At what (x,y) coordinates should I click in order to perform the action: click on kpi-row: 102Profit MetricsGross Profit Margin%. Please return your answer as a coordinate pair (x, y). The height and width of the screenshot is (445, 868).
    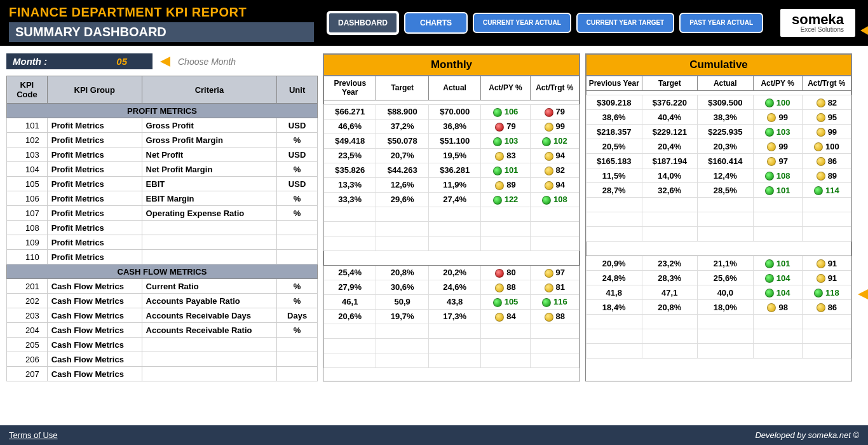
    Looking at the image, I should click on (163, 140).